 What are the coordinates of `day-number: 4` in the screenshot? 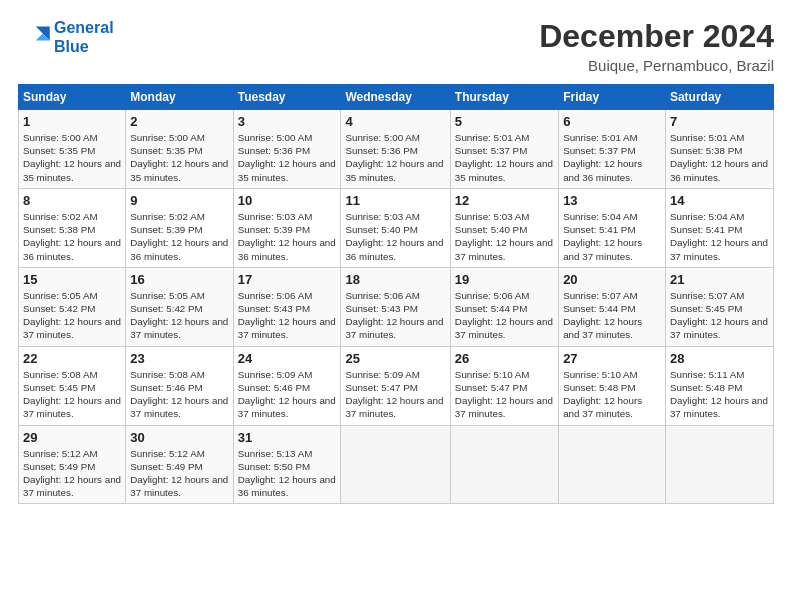 It's located at (395, 122).